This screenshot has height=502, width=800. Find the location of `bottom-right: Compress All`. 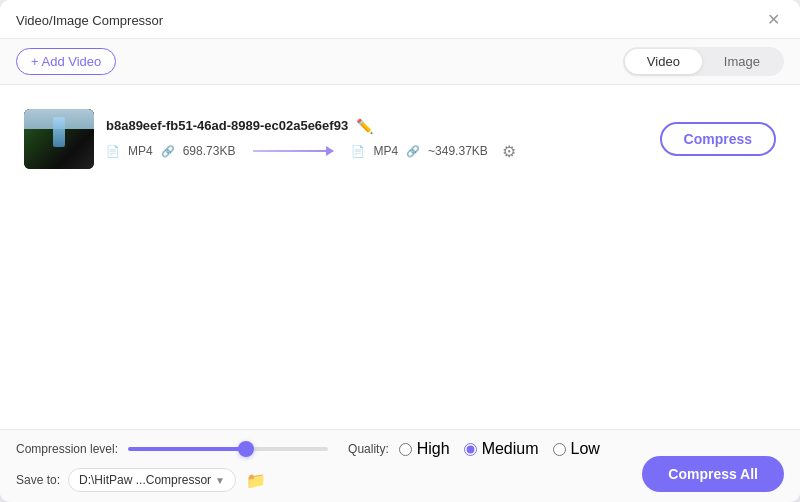

bottom-right: Compress All is located at coordinates (713, 466).